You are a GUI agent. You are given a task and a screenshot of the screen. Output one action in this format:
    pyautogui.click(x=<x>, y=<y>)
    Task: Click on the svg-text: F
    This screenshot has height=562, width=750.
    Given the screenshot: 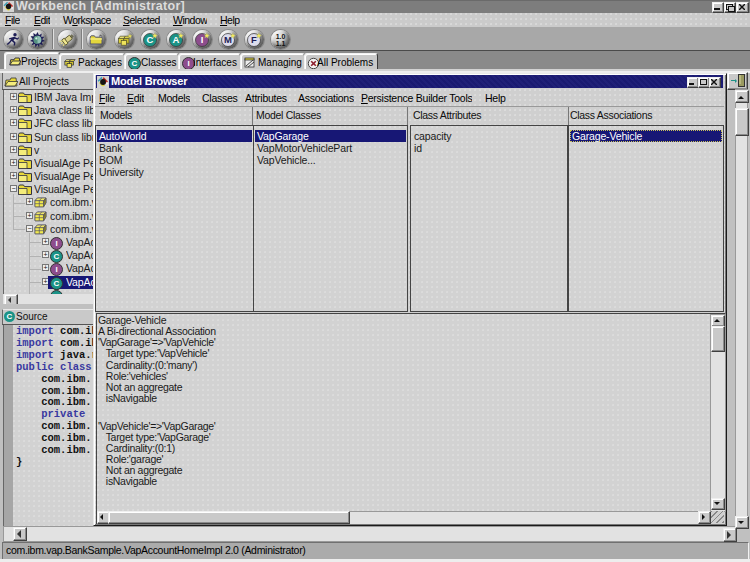 What is the action you would take?
    pyautogui.click(x=254, y=40)
    